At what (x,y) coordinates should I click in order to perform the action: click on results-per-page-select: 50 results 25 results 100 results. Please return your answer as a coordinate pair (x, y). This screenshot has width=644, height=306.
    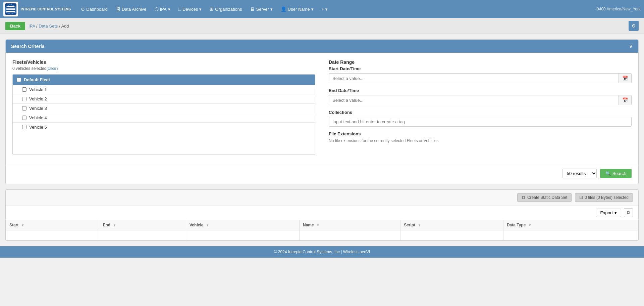
    Looking at the image, I should click on (580, 173).